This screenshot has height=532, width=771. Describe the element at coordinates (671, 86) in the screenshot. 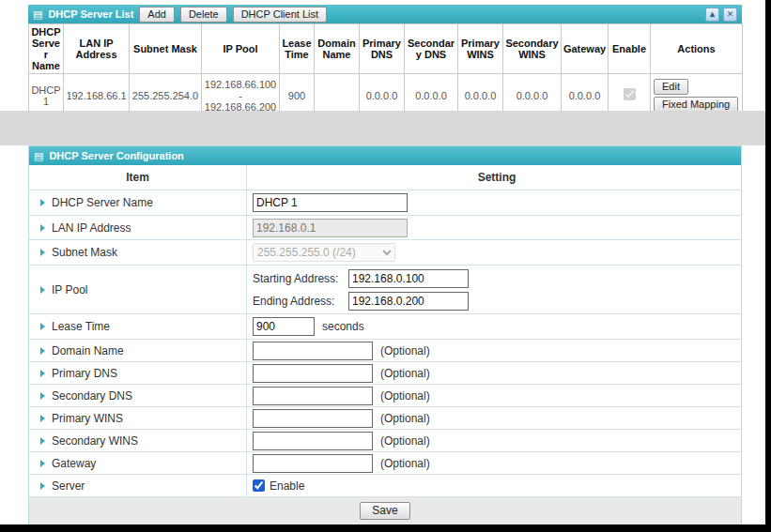

I see `edit-button: Edit` at that location.